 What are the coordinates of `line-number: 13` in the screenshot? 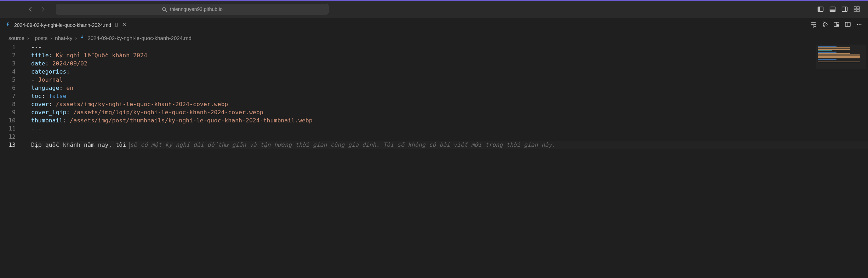 It's located at (8, 145).